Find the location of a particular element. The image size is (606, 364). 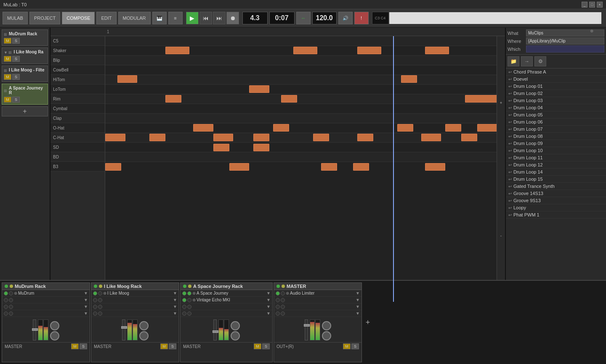

folder-icon-button: 📁 is located at coordinates (513, 61).